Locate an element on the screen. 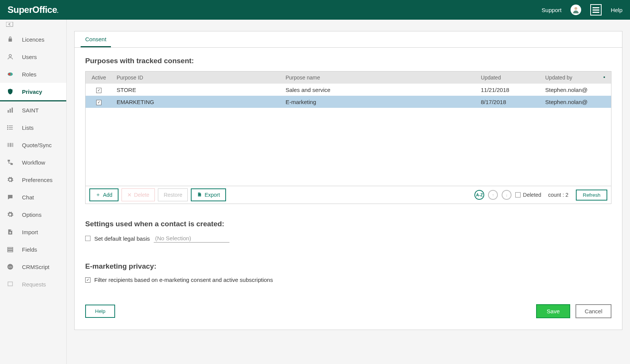 Image resolution: width=630 pixels, height=364 pixels. app-header: SuperOffice. Support Help is located at coordinates (315, 10).